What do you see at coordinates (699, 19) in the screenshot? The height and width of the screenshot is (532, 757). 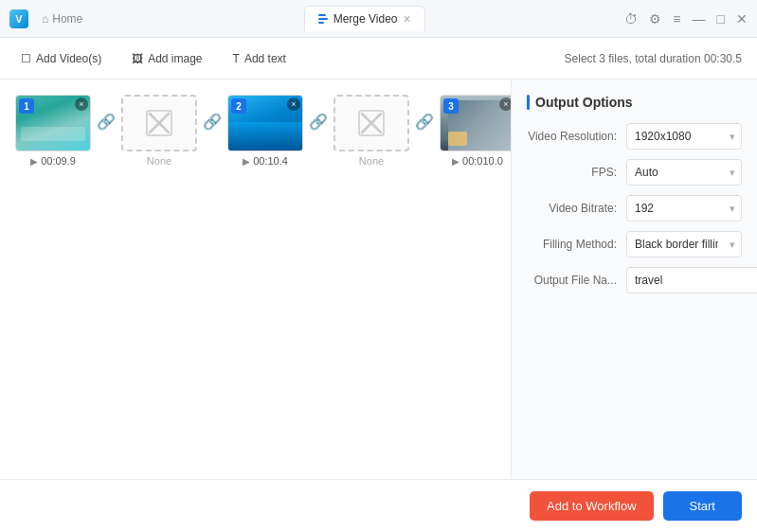 I see `minimize-button: —` at bounding box center [699, 19].